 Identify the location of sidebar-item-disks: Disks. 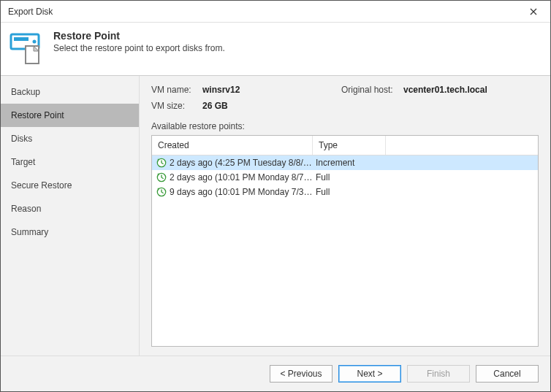
(70, 139).